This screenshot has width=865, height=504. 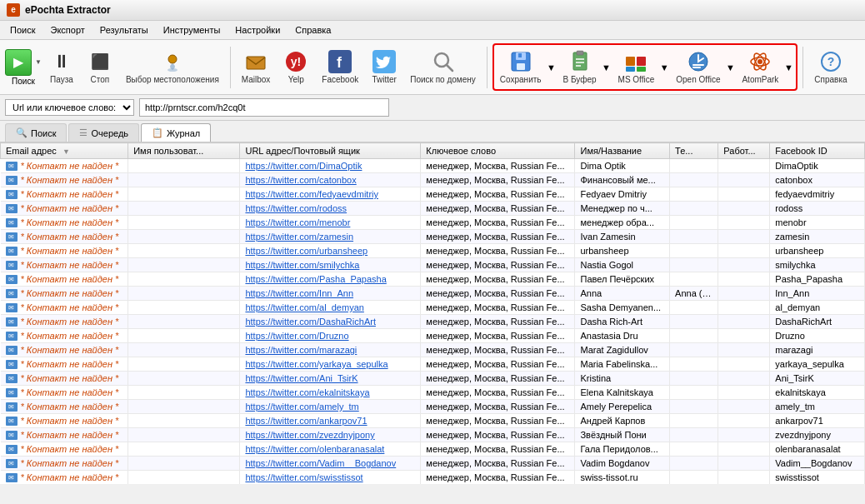 I want to click on cell-url: https://twitter.com/al_demyan, so click(x=330, y=308).